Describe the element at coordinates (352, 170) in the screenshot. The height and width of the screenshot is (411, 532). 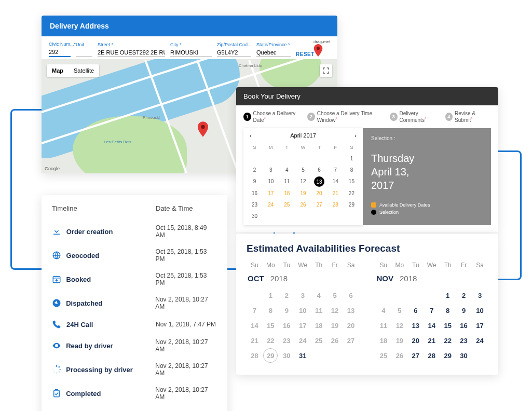
I see `cal-day: 8` at that location.